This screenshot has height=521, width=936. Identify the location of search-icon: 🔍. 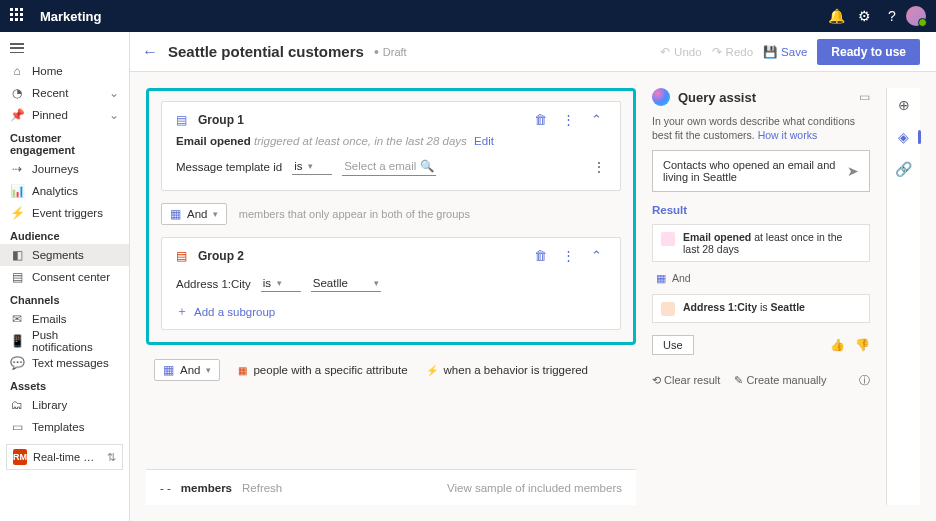
(427, 166).